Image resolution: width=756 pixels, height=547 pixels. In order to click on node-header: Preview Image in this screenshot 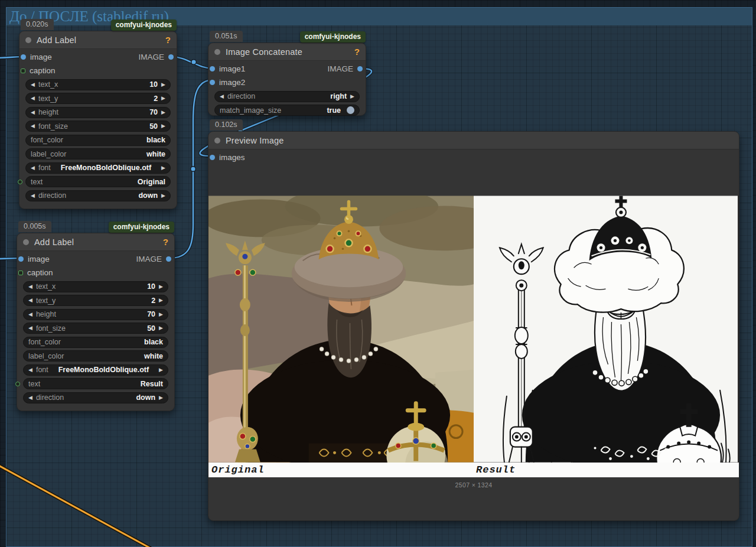, I will do `click(474, 141)`.